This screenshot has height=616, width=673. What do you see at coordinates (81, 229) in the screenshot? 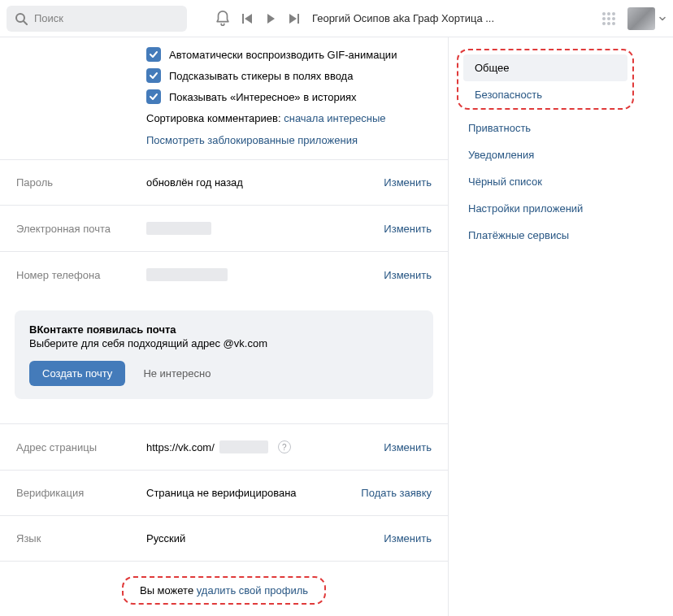
I see `row-label: Электронная почта` at bounding box center [81, 229].